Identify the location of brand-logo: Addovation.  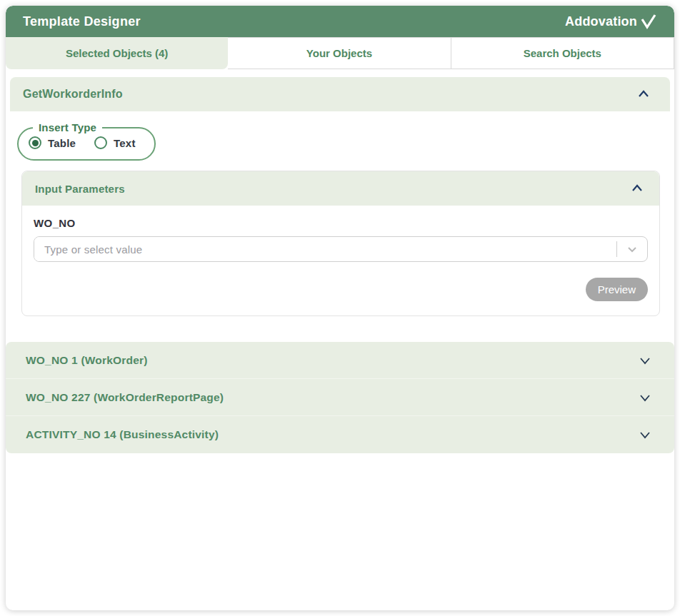
(611, 21).